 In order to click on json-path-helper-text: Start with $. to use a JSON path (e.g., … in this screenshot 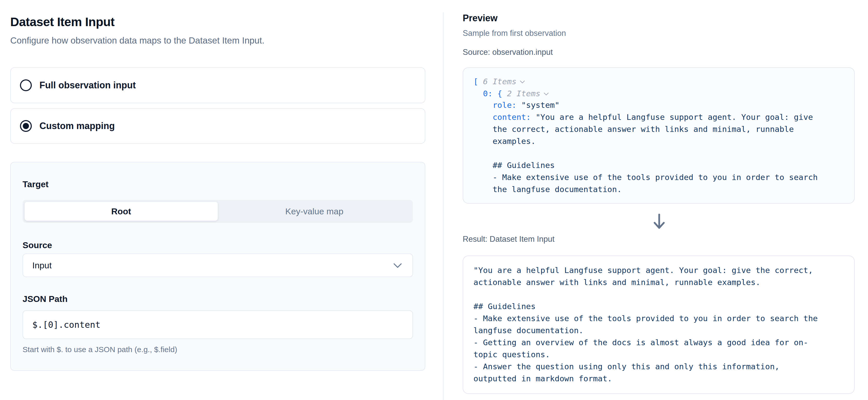, I will do `click(218, 349)`.